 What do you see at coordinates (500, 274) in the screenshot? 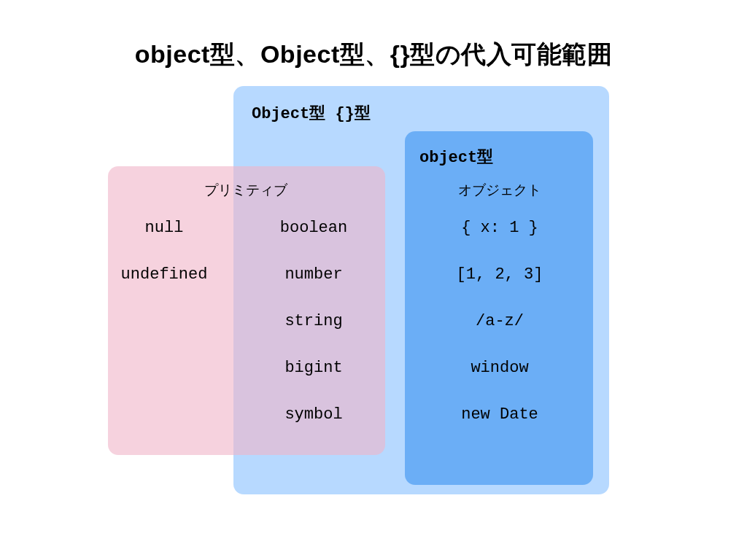
I see `item-array: [1, 2, 3]` at bounding box center [500, 274].